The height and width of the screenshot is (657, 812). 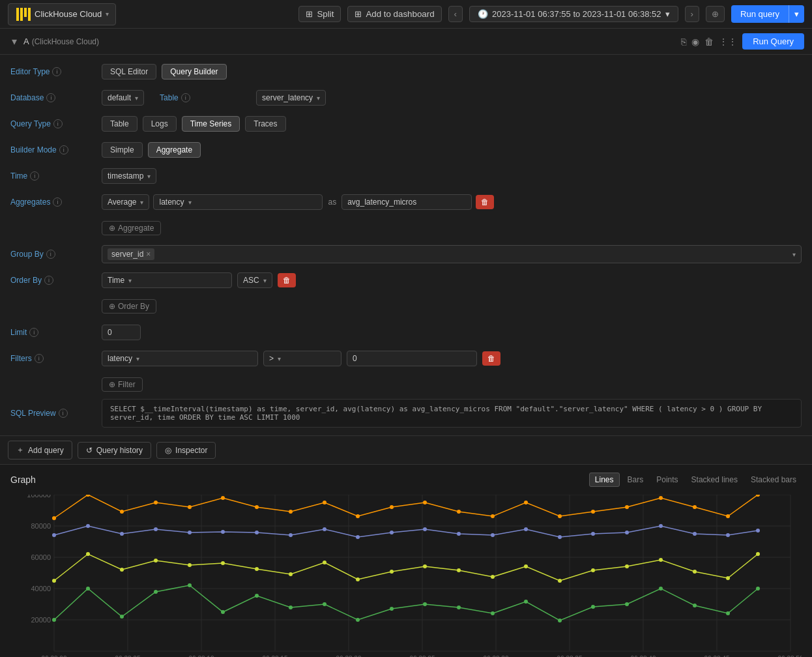 I want to click on tab-trash-button: 🗑, so click(x=709, y=42).